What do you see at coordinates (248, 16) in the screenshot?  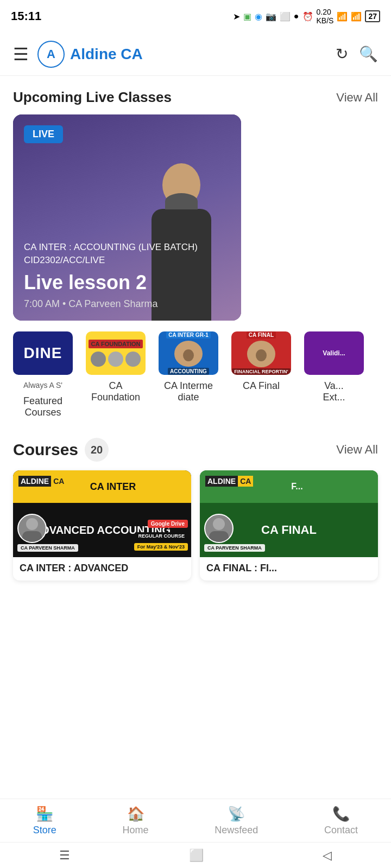 I see `app-icon-1: ▣` at bounding box center [248, 16].